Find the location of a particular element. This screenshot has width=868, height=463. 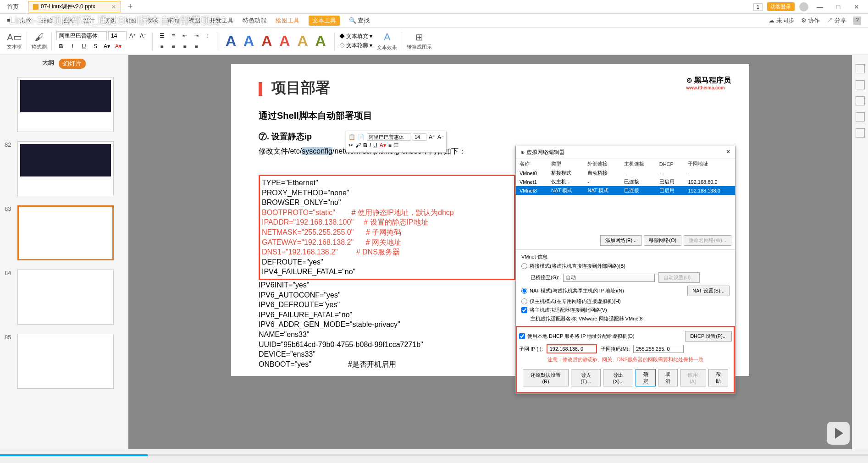

text-outline-button: ◇ 文本轮廓 ▾ is located at coordinates (356, 46).